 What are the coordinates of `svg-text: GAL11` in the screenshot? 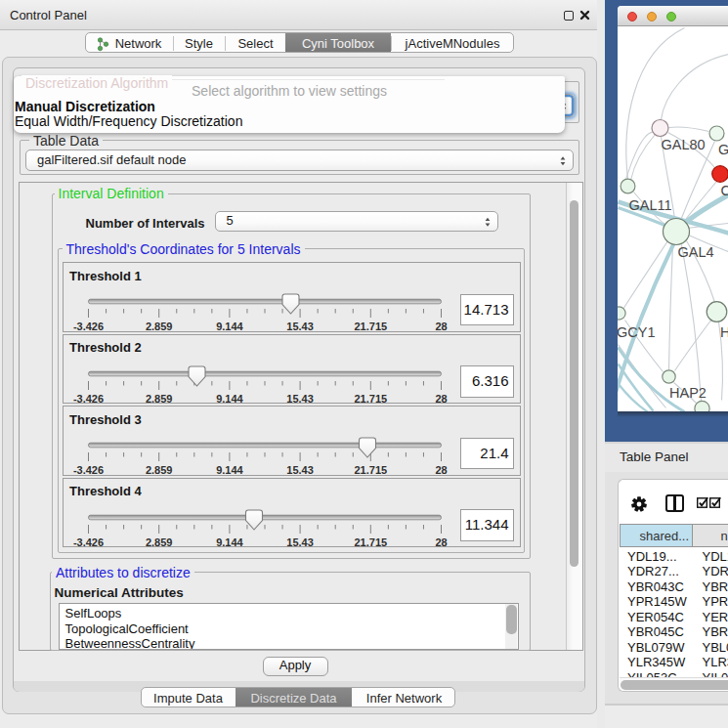 It's located at (650, 204).